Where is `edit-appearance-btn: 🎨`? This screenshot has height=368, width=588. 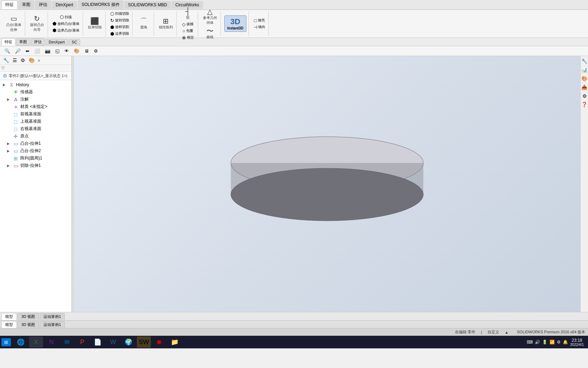 edit-appearance-btn: 🎨 is located at coordinates (77, 51).